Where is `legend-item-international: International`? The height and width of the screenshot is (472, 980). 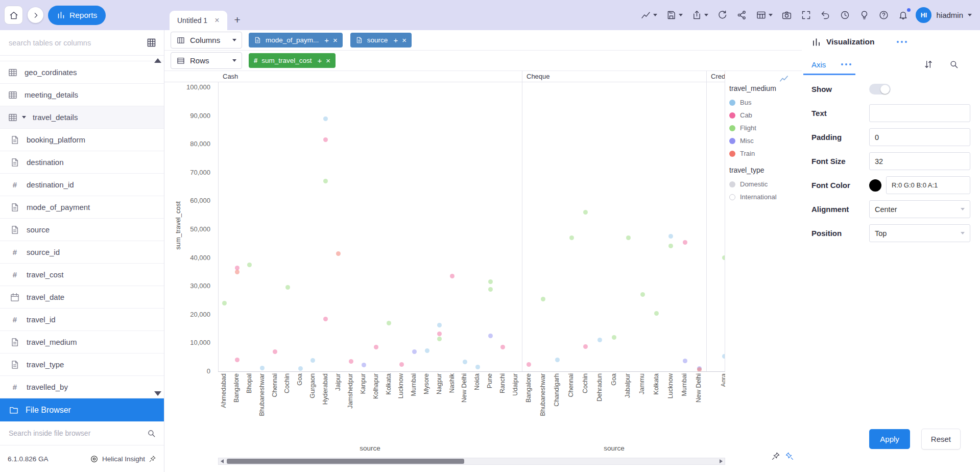
legend-item-international: International is located at coordinates (765, 197).